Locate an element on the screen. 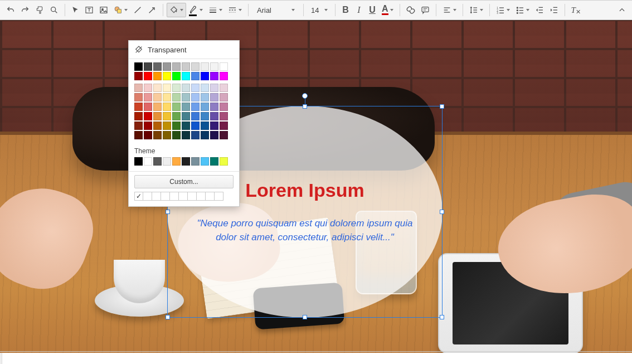  shape-title-text: Lorem Ipsum is located at coordinates (304, 191).